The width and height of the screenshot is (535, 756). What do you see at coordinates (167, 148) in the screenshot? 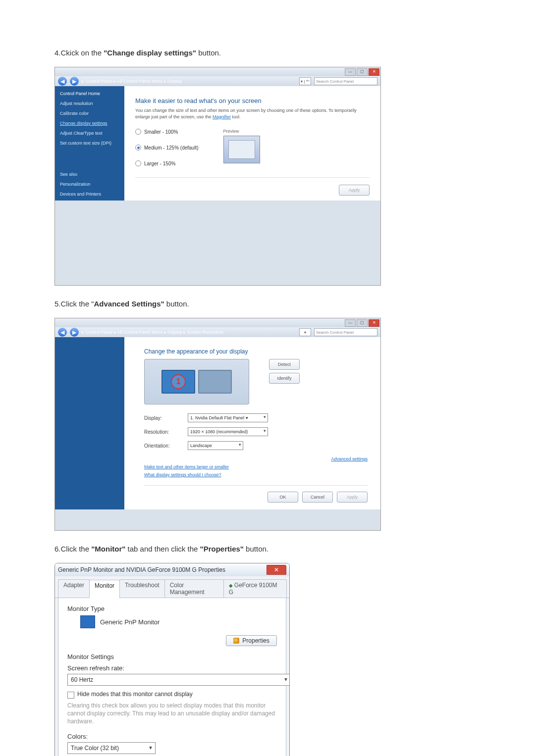
I see `radio-medium: Medium - 125% (default)` at bounding box center [167, 148].